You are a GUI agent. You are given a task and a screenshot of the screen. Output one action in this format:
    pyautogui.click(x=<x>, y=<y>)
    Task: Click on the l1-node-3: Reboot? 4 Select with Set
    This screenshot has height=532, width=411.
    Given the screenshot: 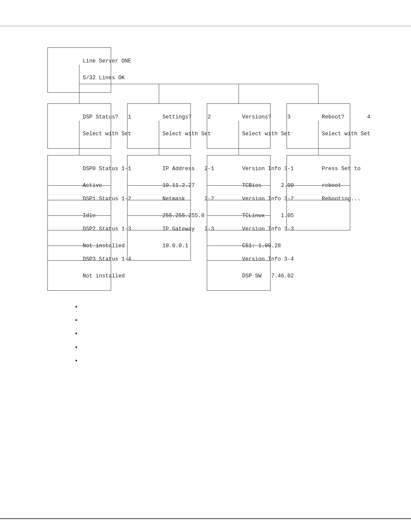 What is the action you would take?
    pyautogui.click(x=318, y=126)
    